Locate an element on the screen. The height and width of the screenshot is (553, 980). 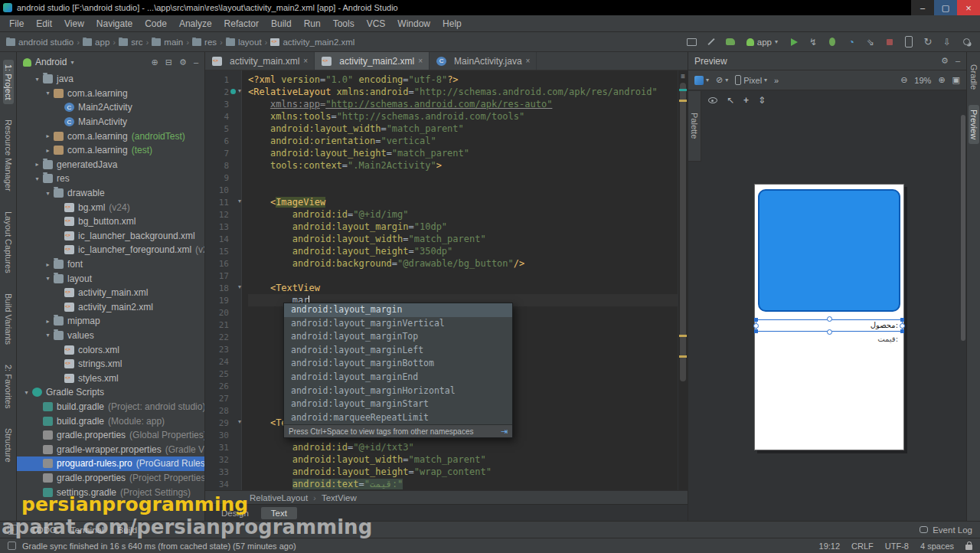
tree-item: ▸com.a.learning(androidTest) is located at coordinates (110, 136).